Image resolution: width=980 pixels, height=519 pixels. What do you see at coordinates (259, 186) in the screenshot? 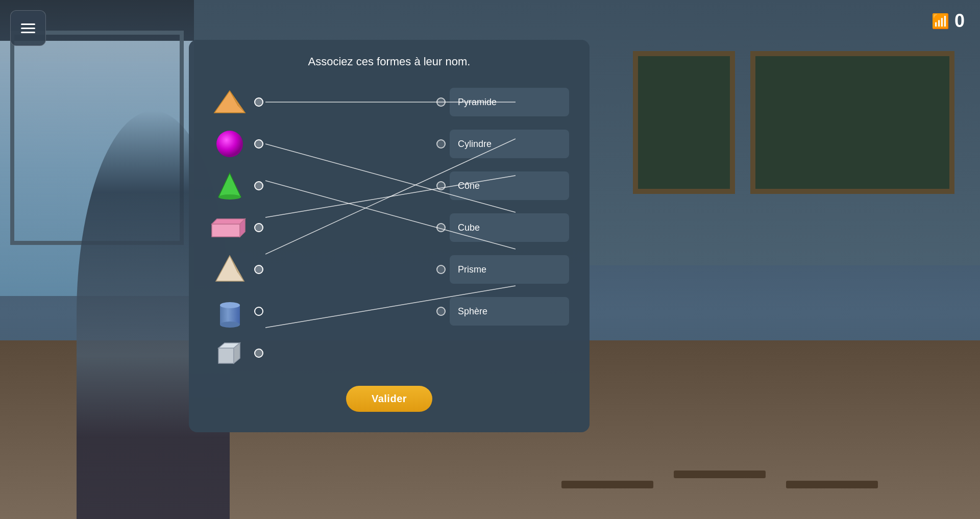
I see `connector-dot-cone` at bounding box center [259, 186].